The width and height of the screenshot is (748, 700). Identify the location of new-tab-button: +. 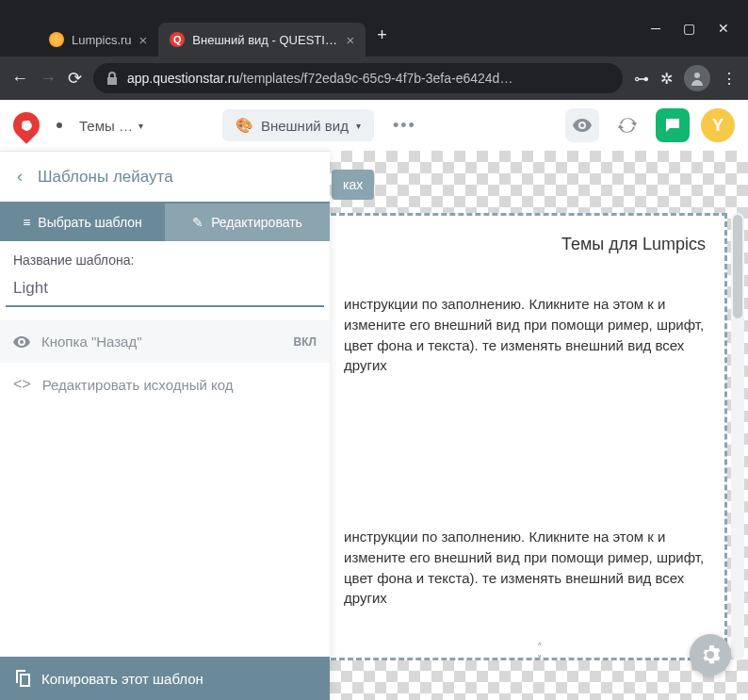
(382, 36).